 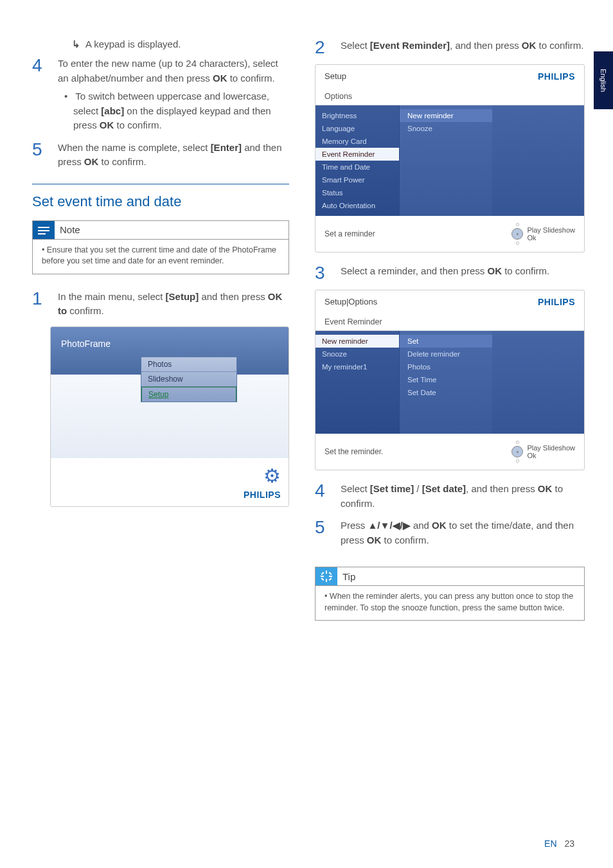 I want to click on opt-memory-card: Memory Card, so click(x=357, y=141).